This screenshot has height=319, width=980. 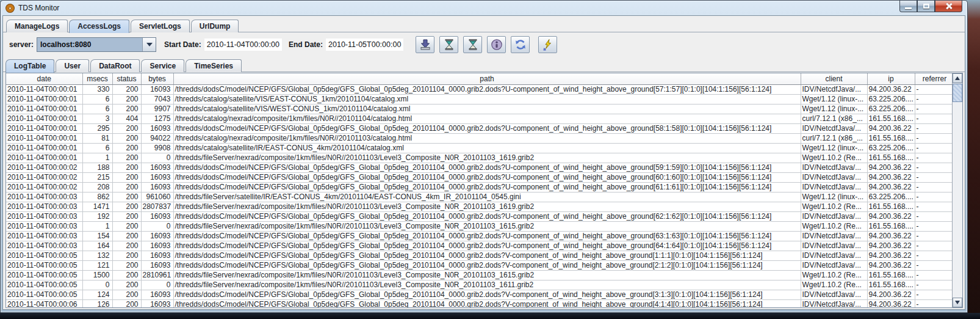 I want to click on tab-timeseries: TimeSeries, so click(x=214, y=66).